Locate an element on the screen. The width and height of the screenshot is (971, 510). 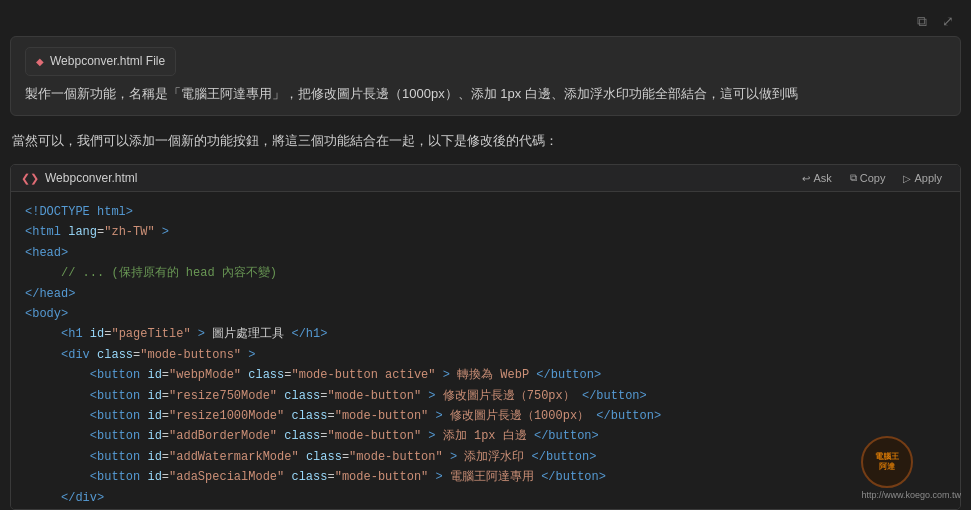
file-name: Webpconver.html File is located at coordinates (108, 62).